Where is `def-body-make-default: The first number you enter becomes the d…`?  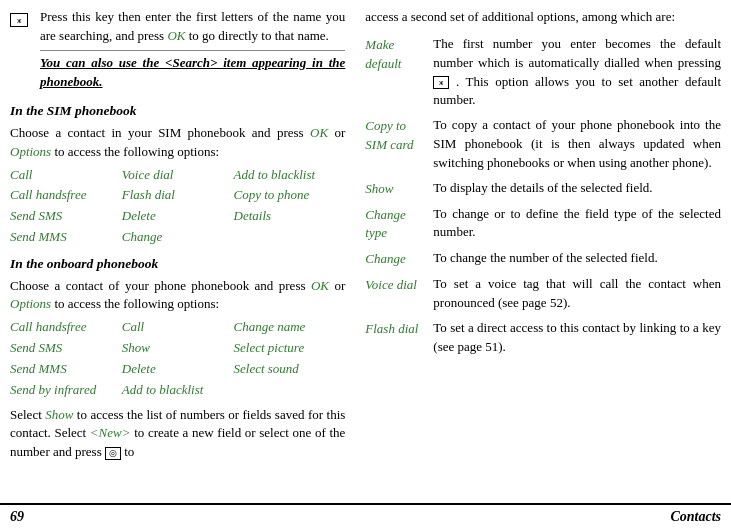
def-body-make-default: The first number you enter becomes the d… is located at coordinates (577, 72).